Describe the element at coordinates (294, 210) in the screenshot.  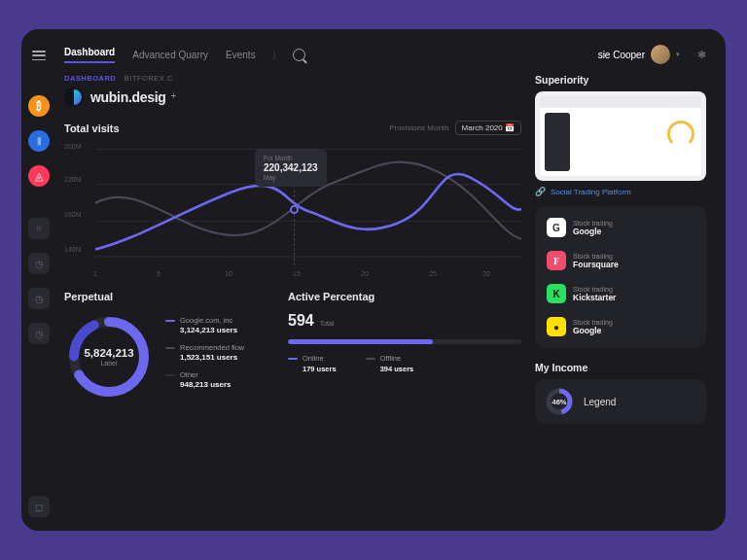
I see `chart-marker` at that location.